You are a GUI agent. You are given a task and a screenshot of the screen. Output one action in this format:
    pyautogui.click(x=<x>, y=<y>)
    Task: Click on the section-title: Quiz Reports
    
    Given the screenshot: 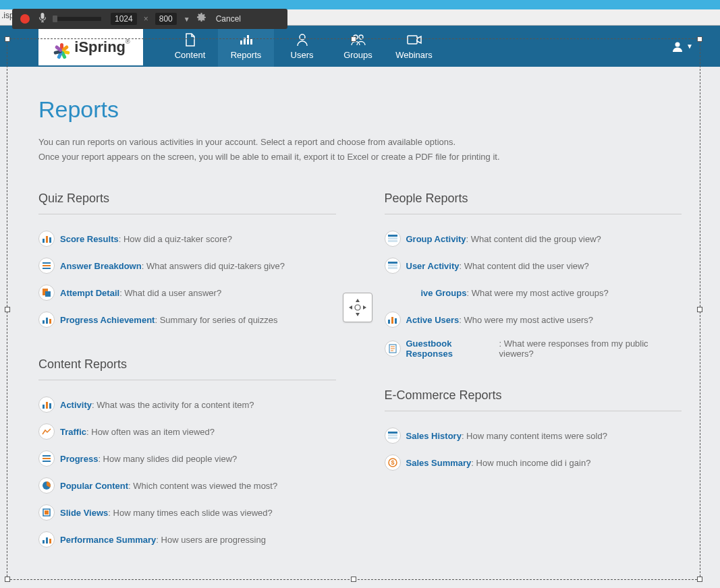 What is the action you would take?
    pyautogui.click(x=188, y=203)
    